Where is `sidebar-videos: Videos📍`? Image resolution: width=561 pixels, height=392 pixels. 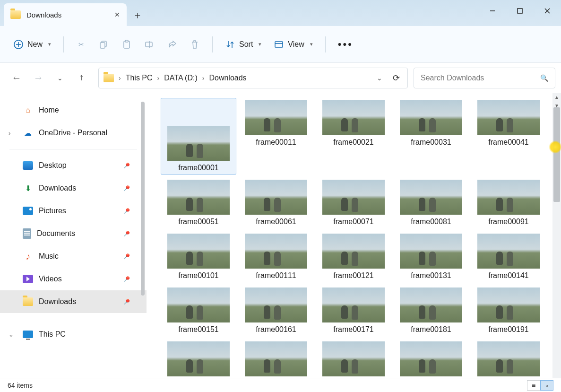 sidebar-videos: Videos📍 is located at coordinates (73, 279).